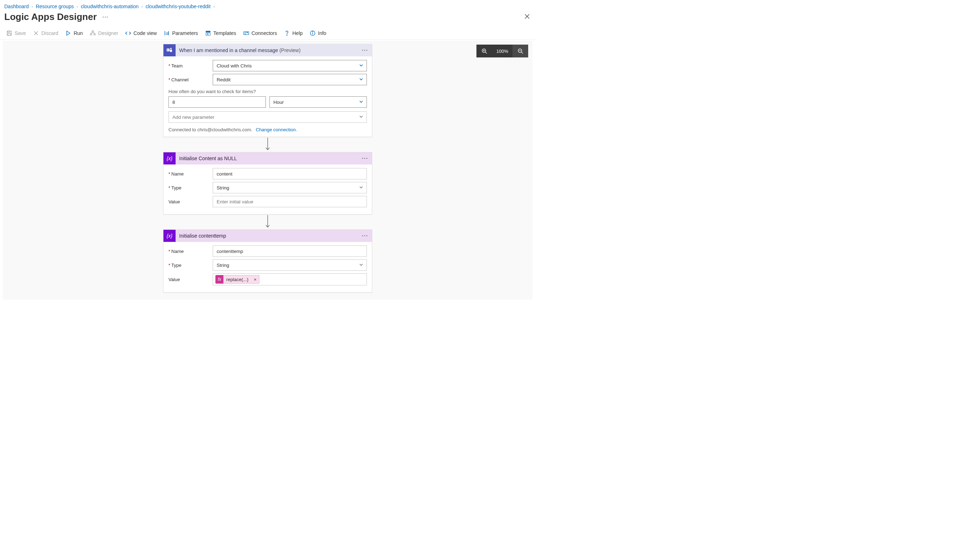 Image resolution: width=980 pixels, height=533 pixels. Describe the element at coordinates (268, 90) in the screenshot. I see `trigger-card: T When I am mentioned in a channel messa…` at that location.